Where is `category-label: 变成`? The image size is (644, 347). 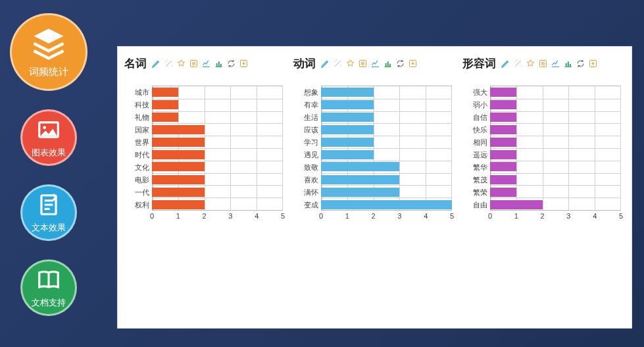
category-label: 变成 is located at coordinates (312, 204).